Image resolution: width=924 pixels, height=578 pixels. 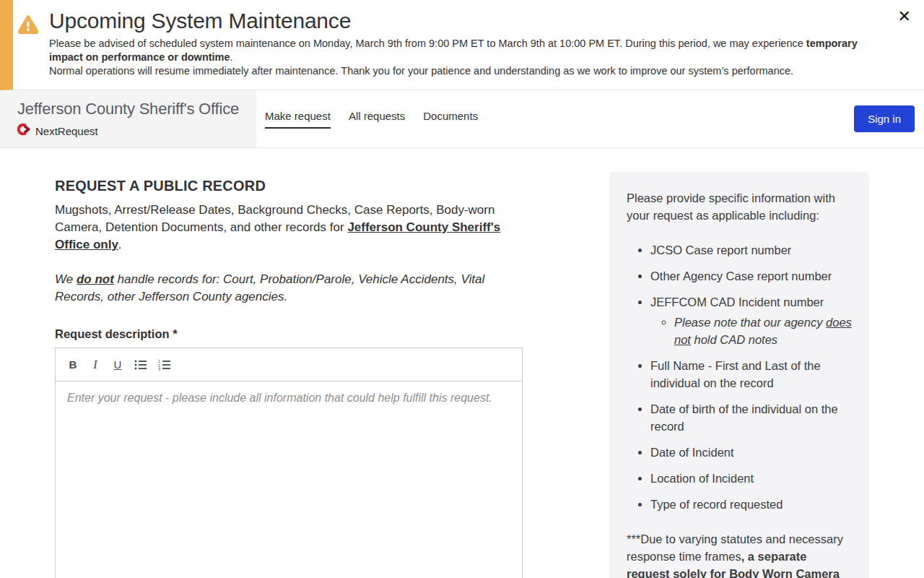 What do you see at coordinates (751, 250) in the screenshot?
I see `list-item: JCSO Case report number` at bounding box center [751, 250].